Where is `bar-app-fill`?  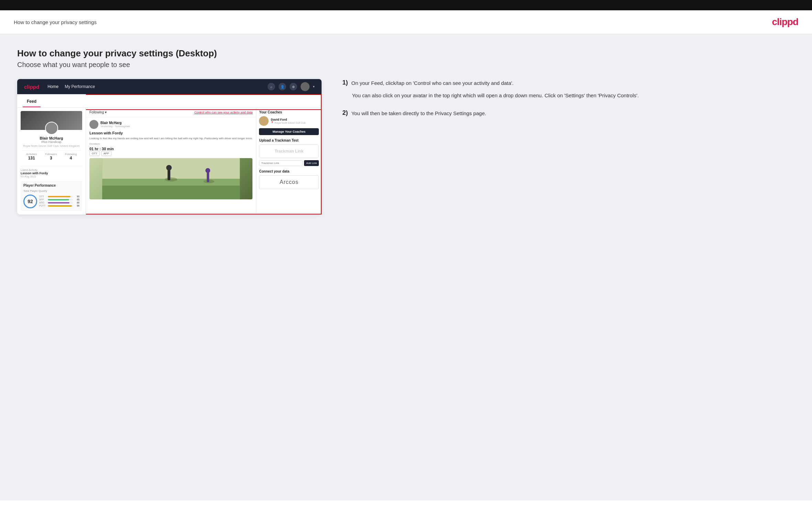
bar-app-fill is located at coordinates (58, 200).